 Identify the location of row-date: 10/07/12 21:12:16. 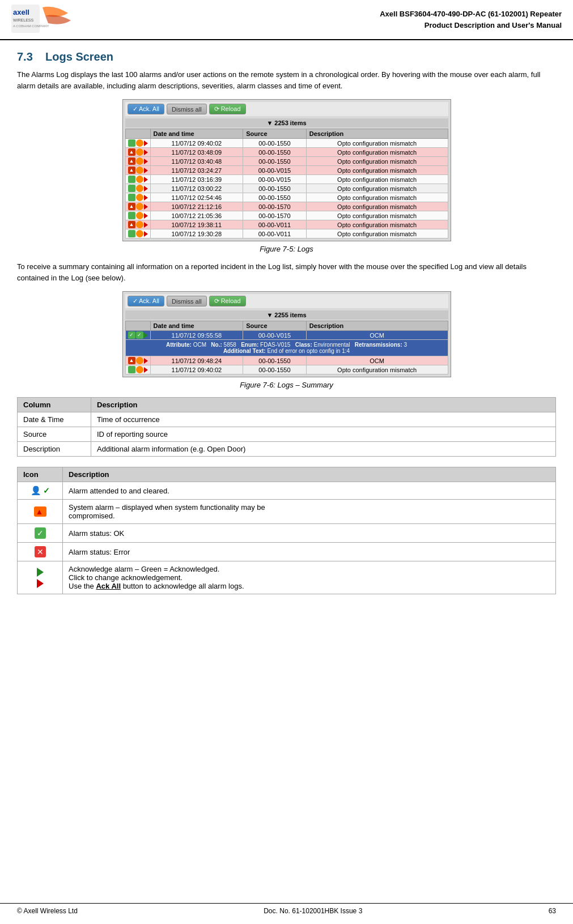
(197, 207).